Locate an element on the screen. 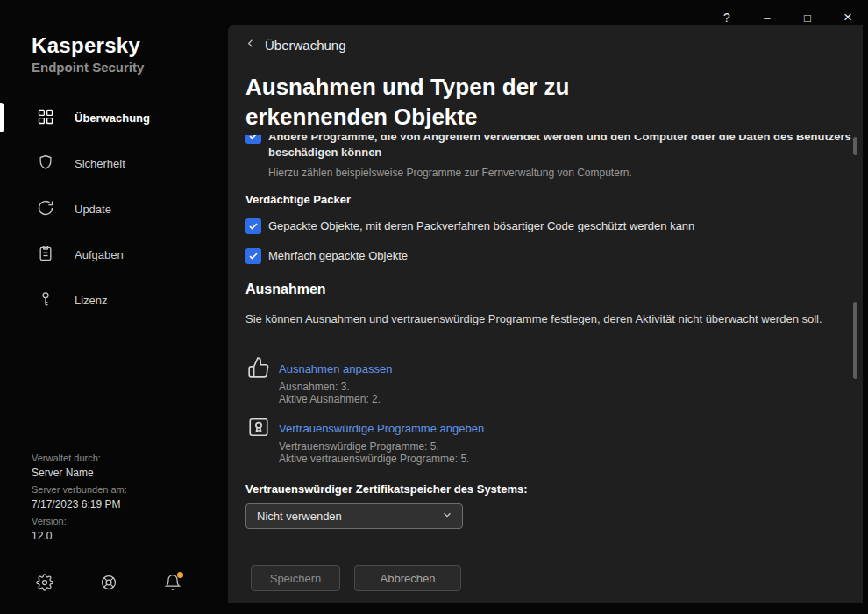 The width and height of the screenshot is (868, 614). sidebar-item-label: Lizenz is located at coordinates (91, 300).